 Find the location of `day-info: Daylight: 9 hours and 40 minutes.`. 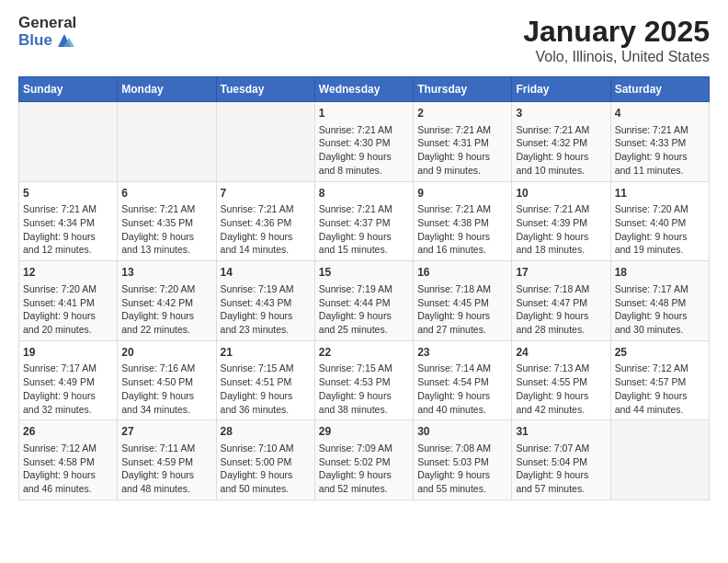

day-info: Daylight: 9 hours and 40 minutes. is located at coordinates (462, 403).